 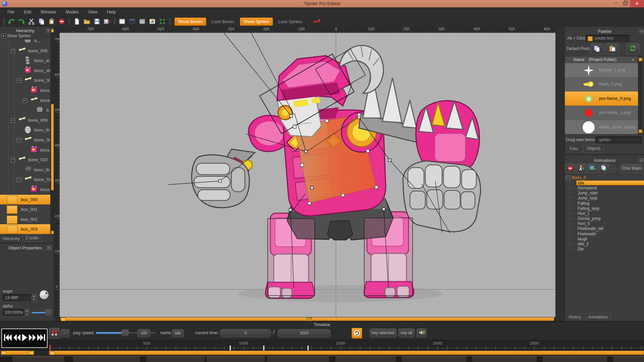 I want to click on palette-file-row: fireball_1.png, so click(x=601, y=70).